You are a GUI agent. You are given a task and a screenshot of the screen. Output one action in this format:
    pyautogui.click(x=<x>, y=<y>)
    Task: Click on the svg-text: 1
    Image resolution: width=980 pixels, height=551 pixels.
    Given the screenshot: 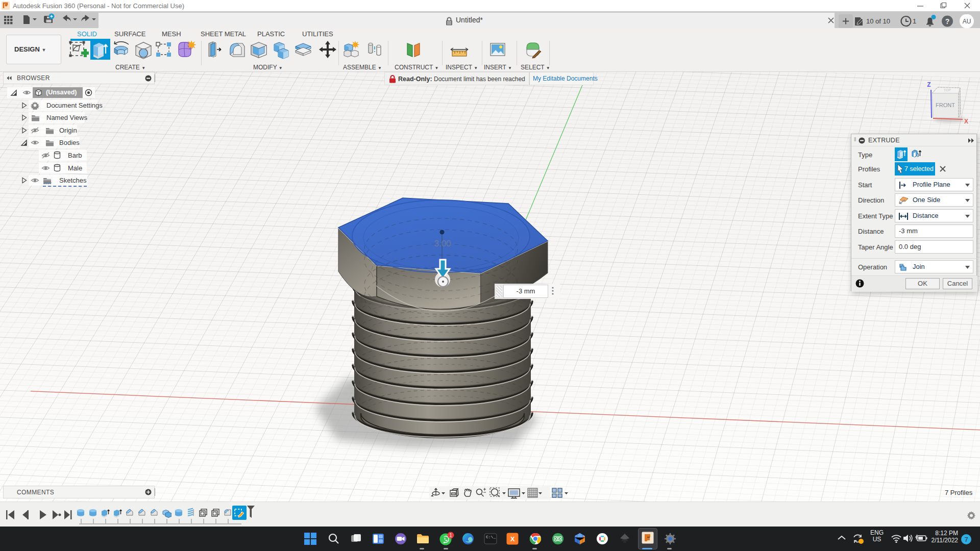 What is the action you would take?
    pyautogui.click(x=451, y=536)
    